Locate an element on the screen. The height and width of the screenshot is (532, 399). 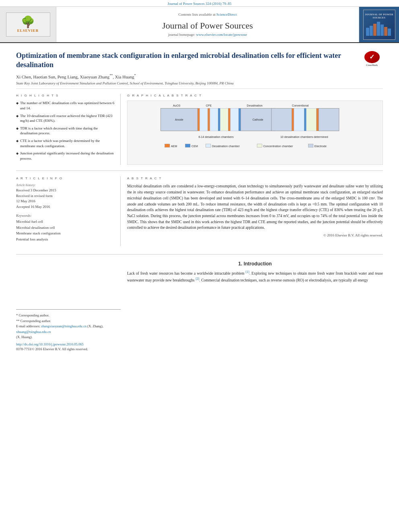
doi-line: http://dx.doi.org/10.1016/j.jpowsour.201… is located at coordinates (68, 344).